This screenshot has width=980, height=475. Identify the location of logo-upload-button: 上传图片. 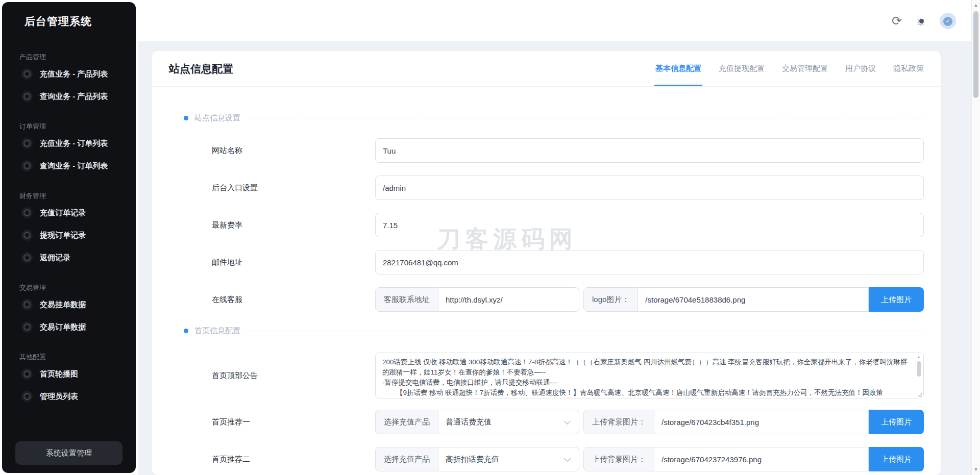
(896, 299).